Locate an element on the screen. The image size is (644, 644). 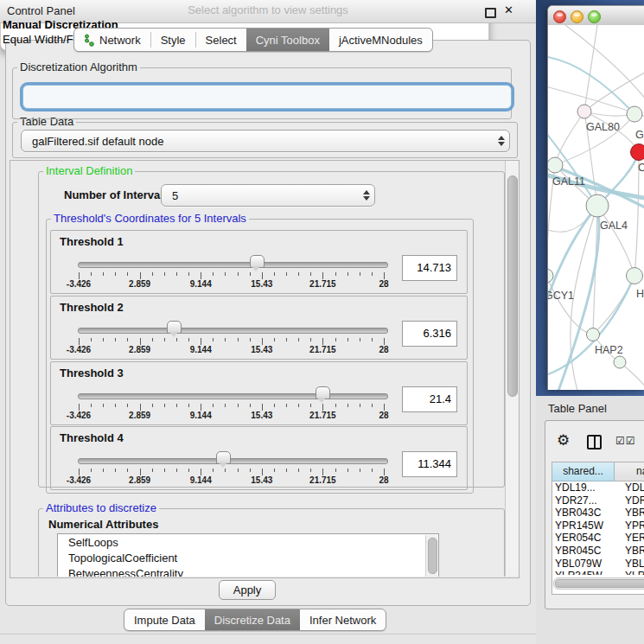
threshold-3-slider-track is located at coordinates (233, 396).